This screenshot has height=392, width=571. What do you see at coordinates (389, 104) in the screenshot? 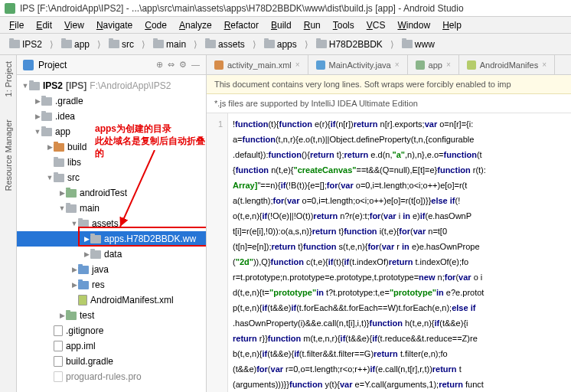
I see `filetype-banner: *.js files are supported by IntelliJ IDE…` at bounding box center [389, 104].